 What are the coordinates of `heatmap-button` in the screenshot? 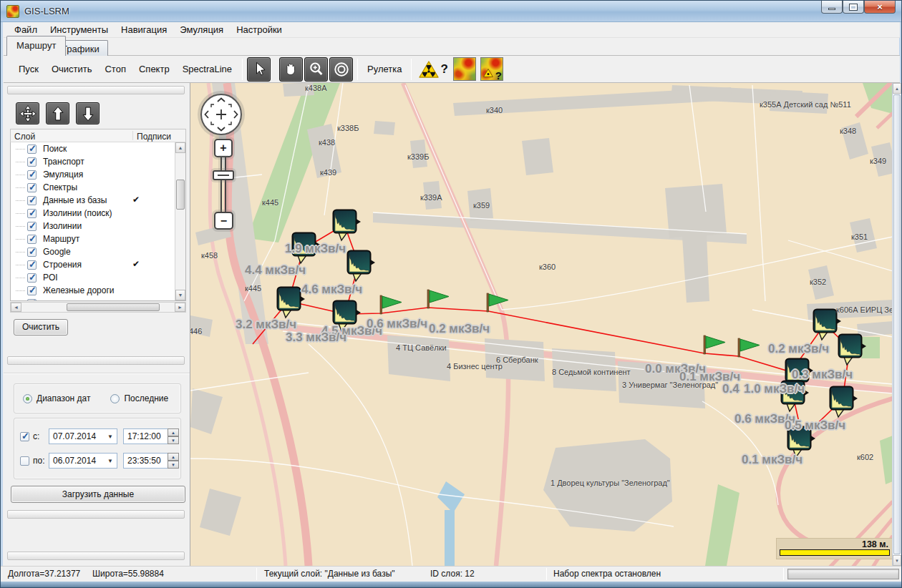 It's located at (465, 69).